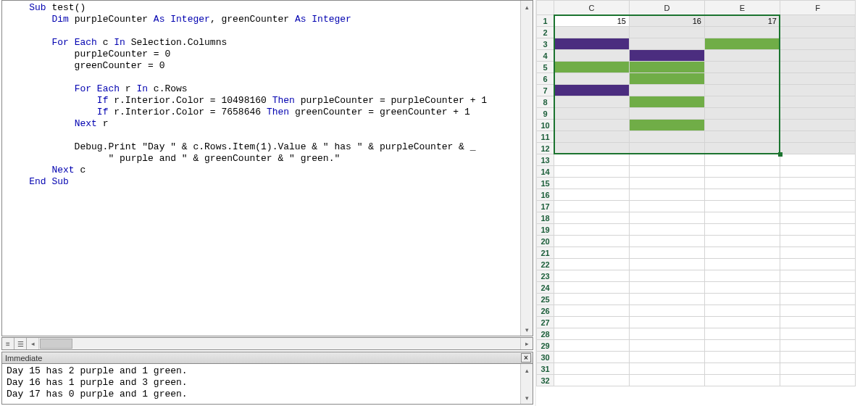 Image resolution: width=868 pixels, height=406 pixels. Describe the element at coordinates (743, 44) in the screenshot. I see `cell-E3` at that location.